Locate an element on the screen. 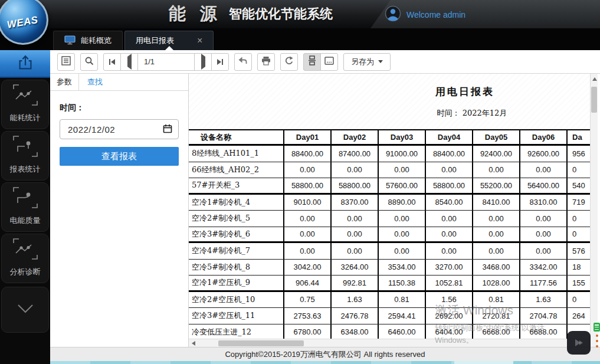  edge-dots-widget is located at coordinates (597, 341).